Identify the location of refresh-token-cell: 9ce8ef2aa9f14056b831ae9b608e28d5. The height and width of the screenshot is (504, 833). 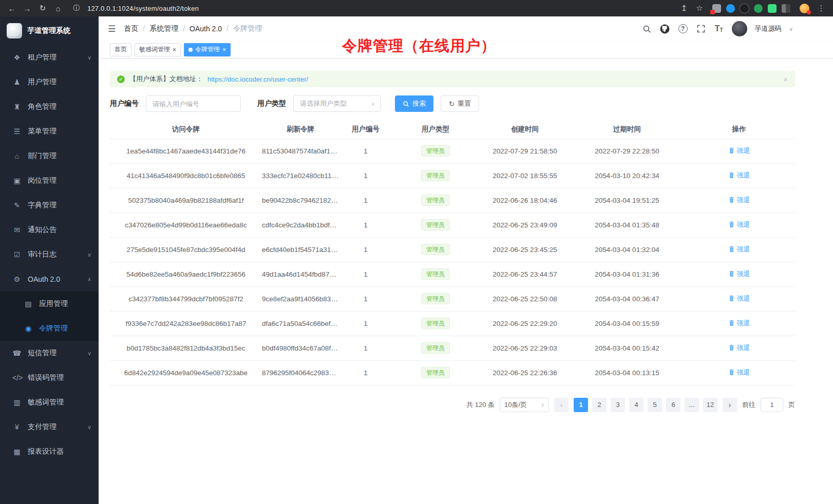
(300, 299).